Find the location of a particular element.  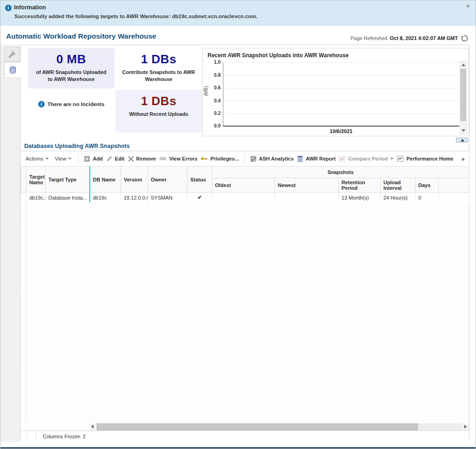

toolbar-overflow-button: » is located at coordinates (463, 159).